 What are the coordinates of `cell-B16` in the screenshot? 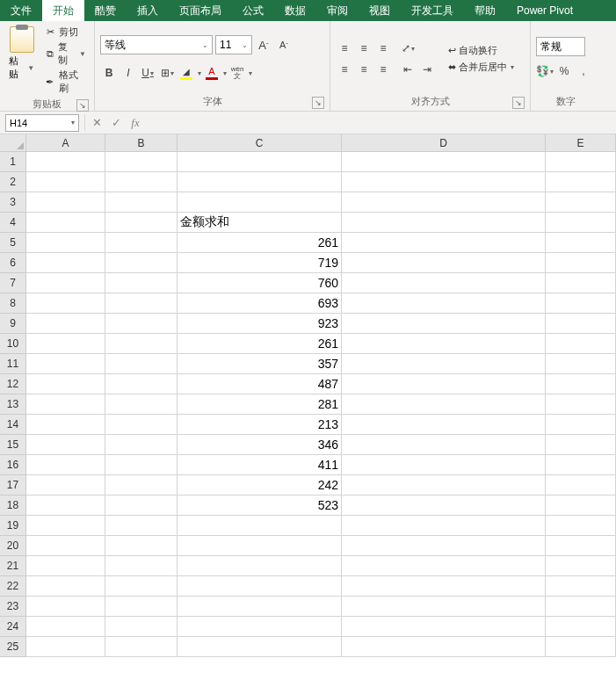 It's located at (141, 466).